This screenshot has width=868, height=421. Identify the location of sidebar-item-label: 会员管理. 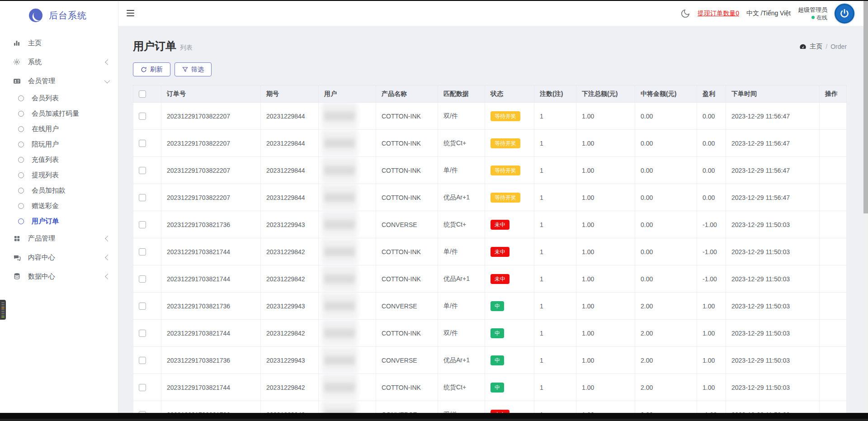
(67, 81).